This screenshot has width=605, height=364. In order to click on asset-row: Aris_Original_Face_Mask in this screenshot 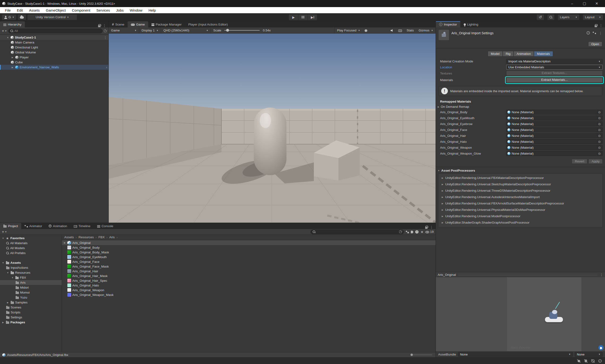, I will do `click(249, 266)`.